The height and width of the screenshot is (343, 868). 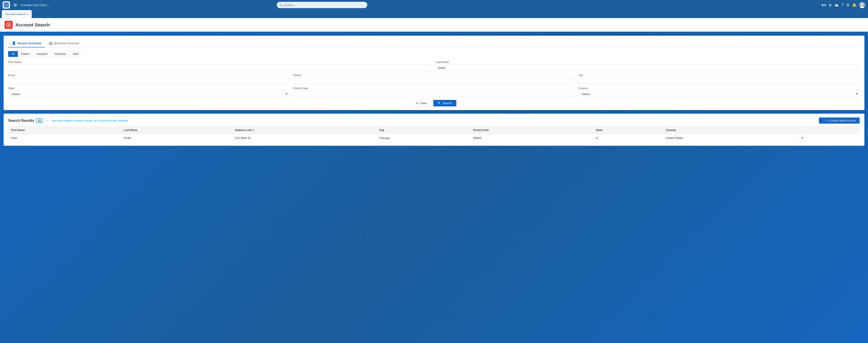 I want to click on results-table-header: First Name Last Name Address Line 1 City…, so click(x=434, y=130).